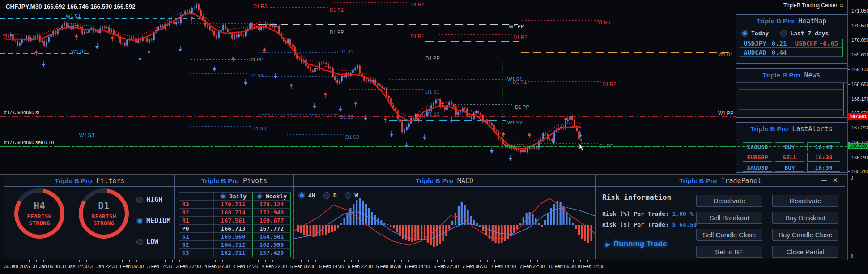 This screenshot has height=274, width=868. What do you see at coordinates (766, 43) in the screenshot?
I see `heatmap-cell: USDJPY0.21` at bounding box center [766, 43].